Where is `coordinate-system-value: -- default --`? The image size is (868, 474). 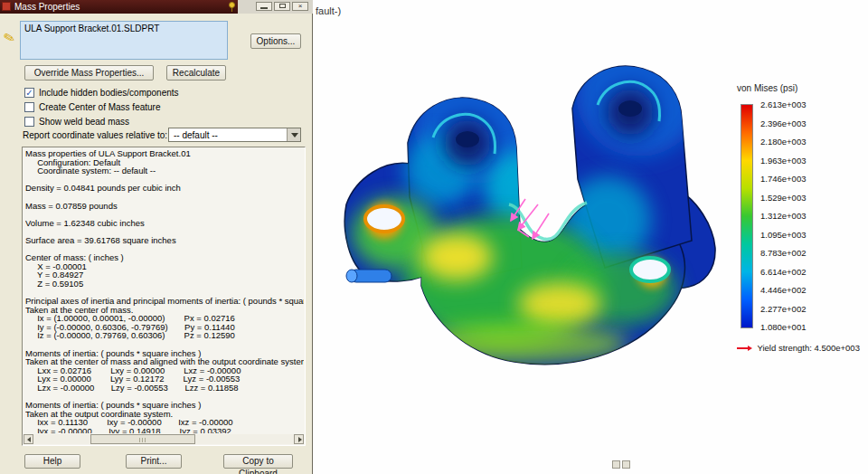 coordinate-system-value: -- default -- is located at coordinates (195, 136).